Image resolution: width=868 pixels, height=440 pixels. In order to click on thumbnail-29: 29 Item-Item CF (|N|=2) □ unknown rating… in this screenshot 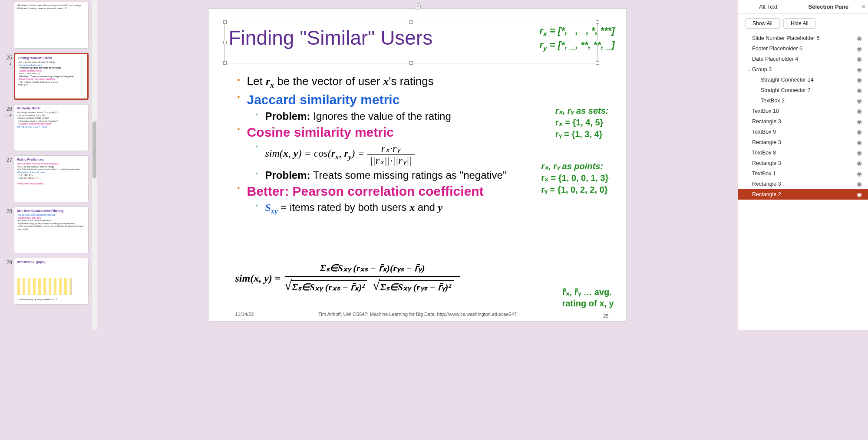, I will do `click(46, 281)`.